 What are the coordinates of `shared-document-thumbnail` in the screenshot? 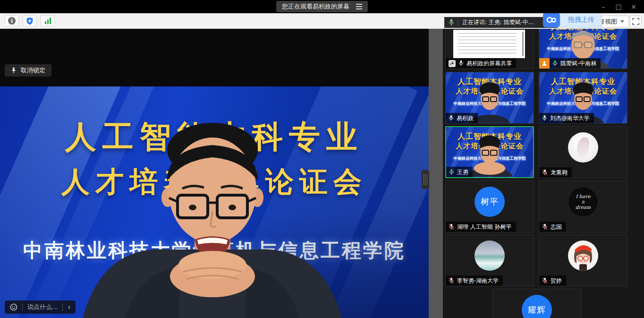 It's located at (489, 44).